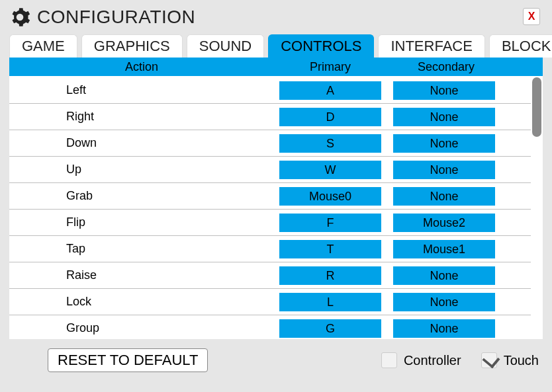  Describe the element at coordinates (444, 249) in the screenshot. I see `secondary-key-button: Mouse1` at that location.